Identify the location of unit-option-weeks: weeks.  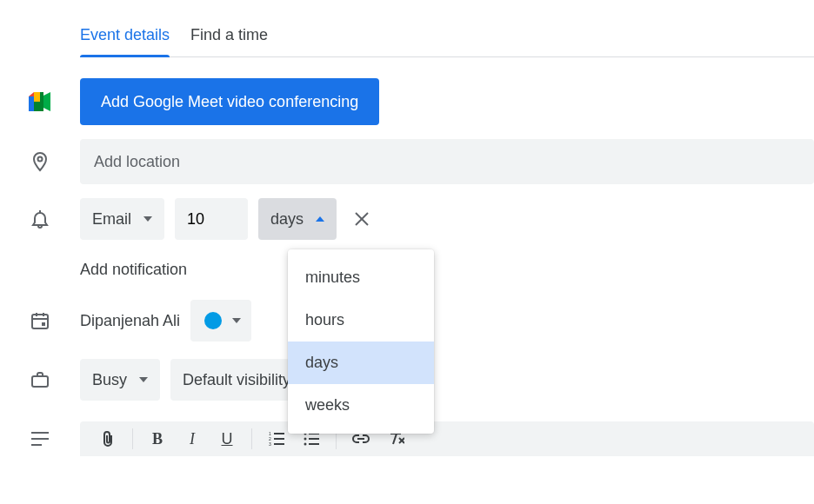
(361, 405).